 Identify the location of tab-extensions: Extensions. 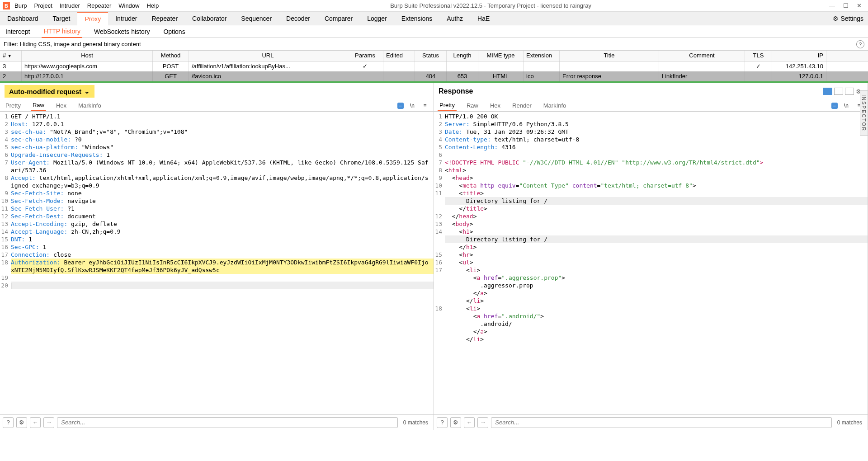
(417, 19).